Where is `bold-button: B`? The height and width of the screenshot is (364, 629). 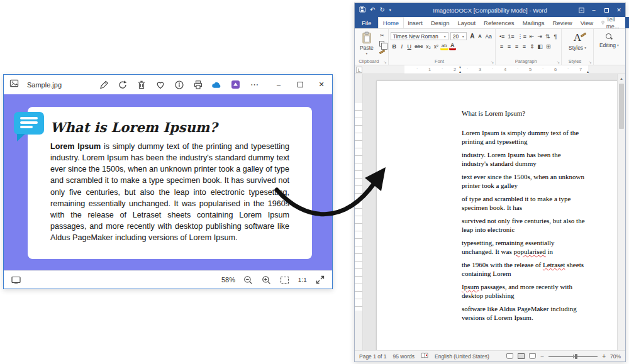 bold-button: B is located at coordinates (394, 47).